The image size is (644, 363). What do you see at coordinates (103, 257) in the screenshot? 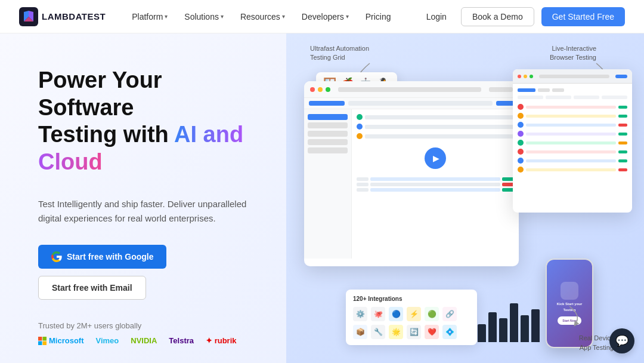
I see `start-google-button: Start free with Google` at bounding box center [103, 257].